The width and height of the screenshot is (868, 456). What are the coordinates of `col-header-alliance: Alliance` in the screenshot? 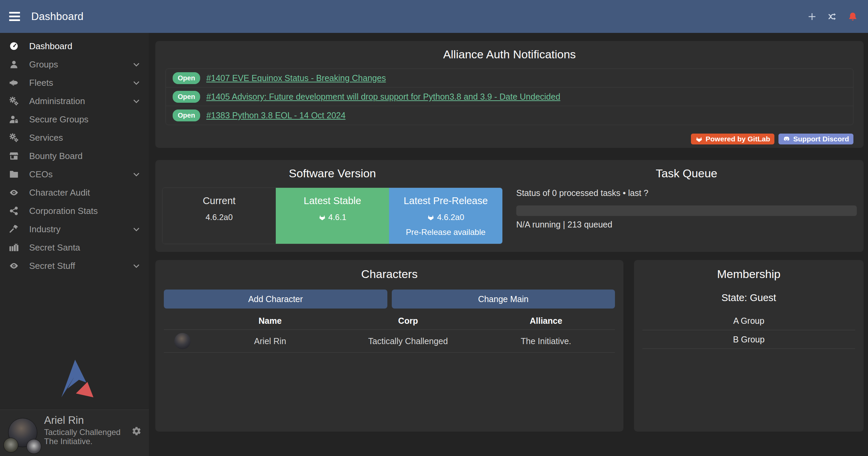 It's located at (546, 321).